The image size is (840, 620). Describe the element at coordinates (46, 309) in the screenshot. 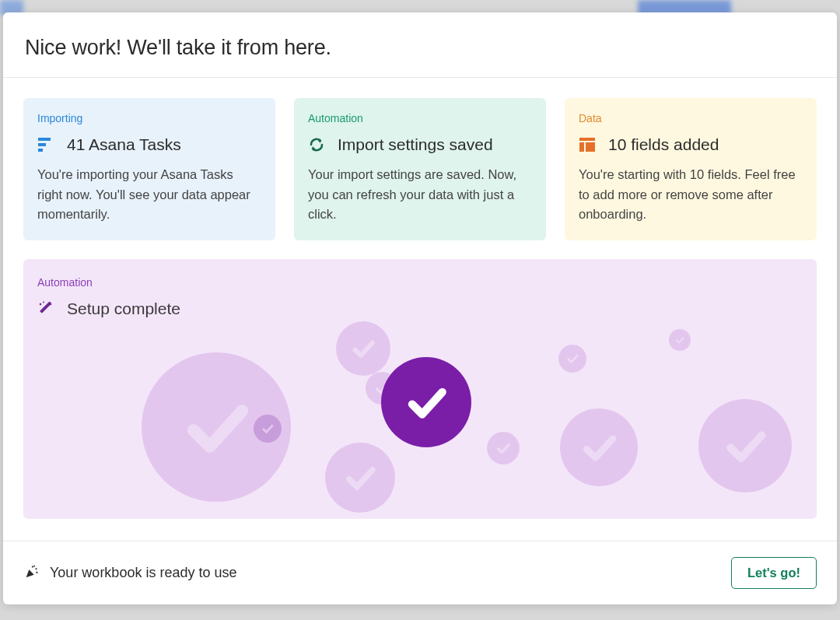

I see `wand-icon` at that location.